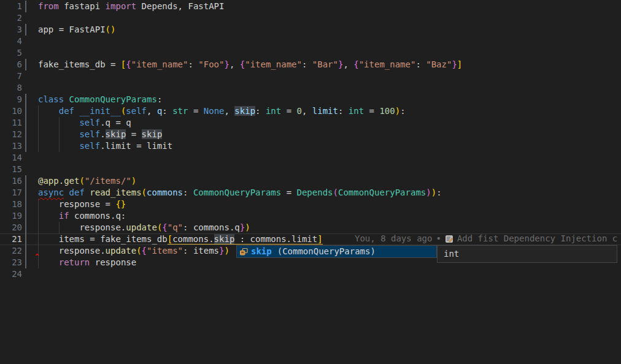 This screenshot has height=364, width=621. What do you see at coordinates (11, 158) in the screenshot?
I see `line-number: 14` at bounding box center [11, 158].